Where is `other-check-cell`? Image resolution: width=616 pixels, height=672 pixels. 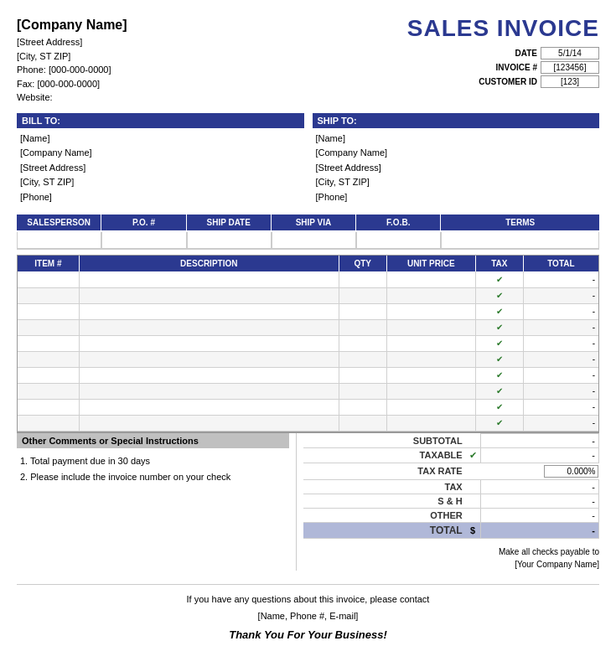 other-check-cell is located at coordinates (474, 514).